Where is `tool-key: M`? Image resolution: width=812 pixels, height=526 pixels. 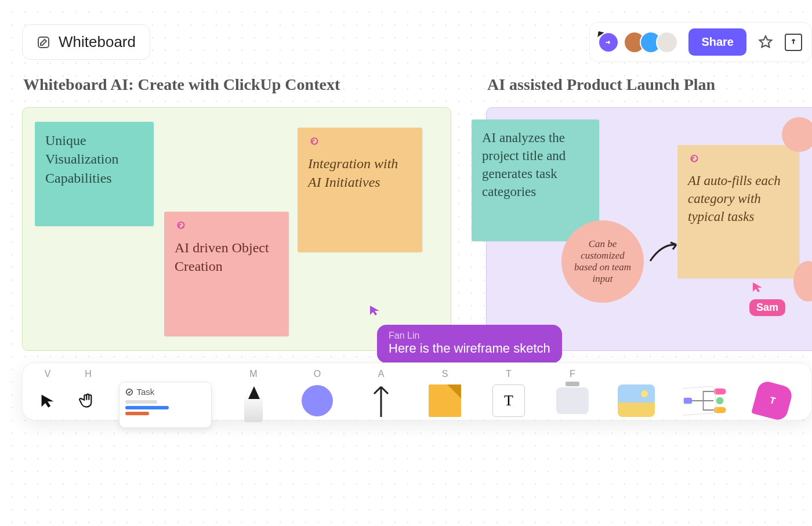 tool-key: M is located at coordinates (253, 374).